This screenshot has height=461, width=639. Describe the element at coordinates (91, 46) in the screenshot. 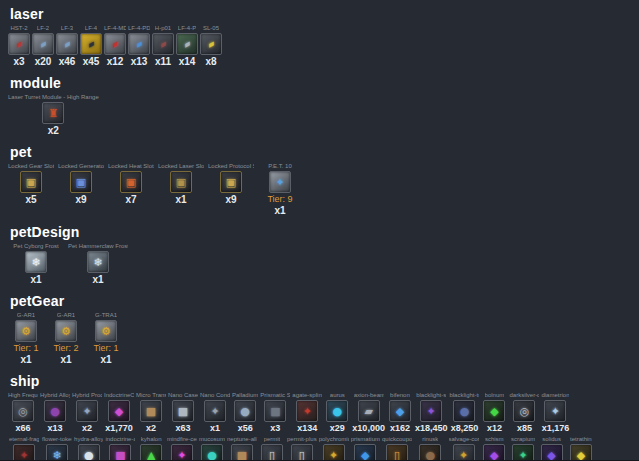

I see `inventory-item: LF-4▰x45` at that location.